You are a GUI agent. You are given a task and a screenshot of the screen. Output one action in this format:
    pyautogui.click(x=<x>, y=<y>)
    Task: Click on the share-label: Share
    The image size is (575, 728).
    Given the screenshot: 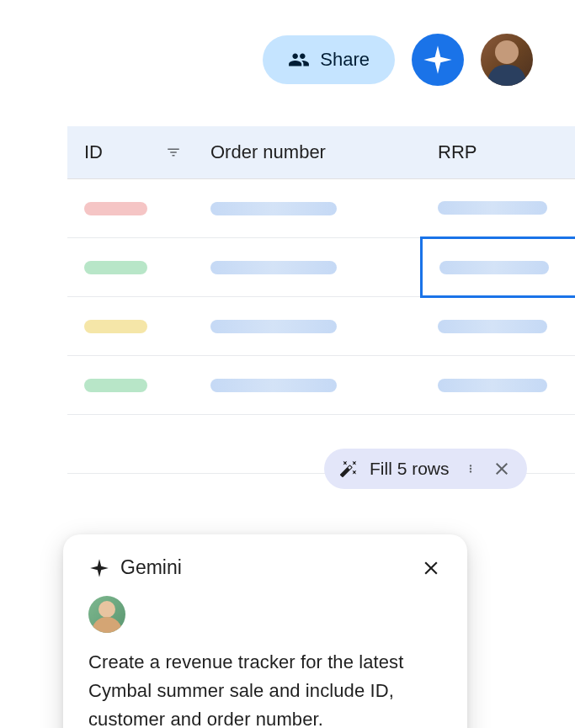 What is the action you would take?
    pyautogui.click(x=345, y=60)
    